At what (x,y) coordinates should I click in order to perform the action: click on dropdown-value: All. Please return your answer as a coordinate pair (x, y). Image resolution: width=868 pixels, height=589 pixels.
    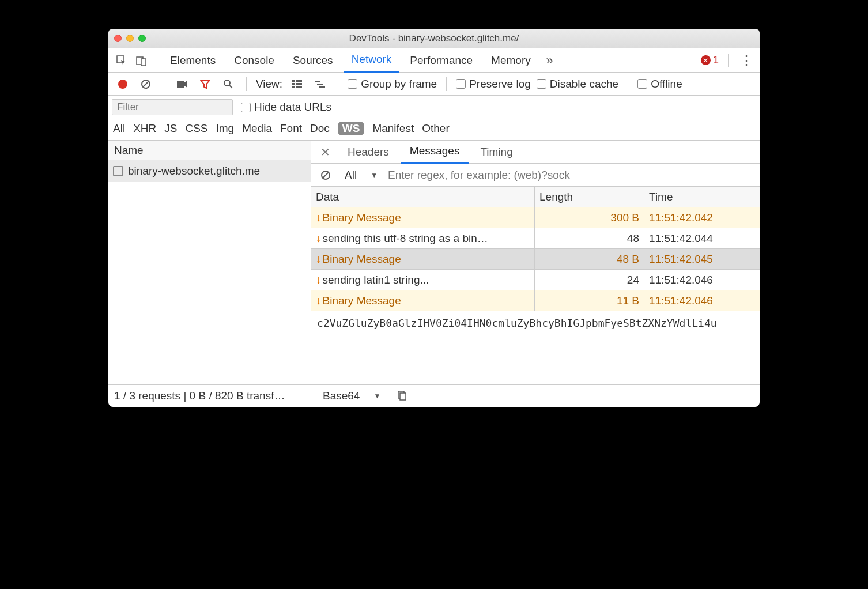
    Looking at the image, I should click on (350, 175).